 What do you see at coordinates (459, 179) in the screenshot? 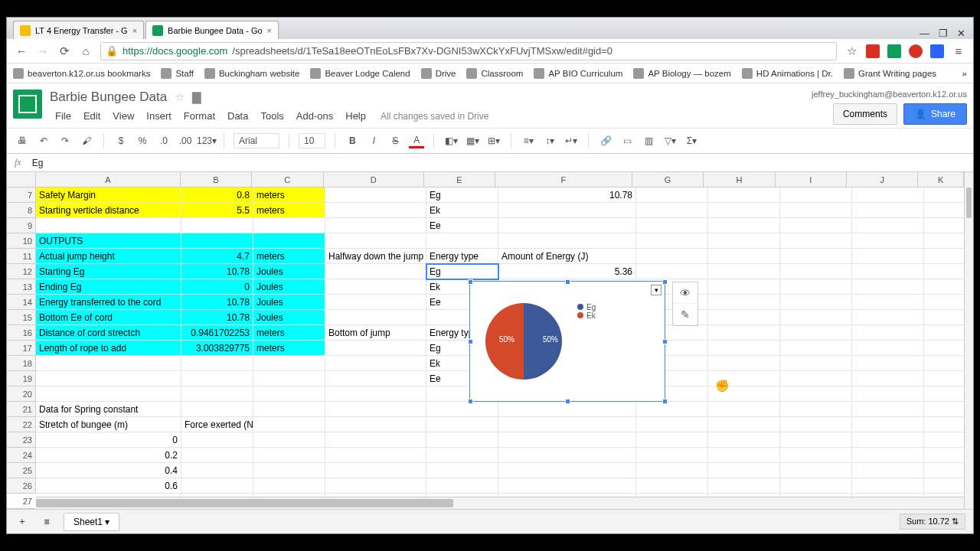
I see `col-header: E` at bounding box center [459, 179].